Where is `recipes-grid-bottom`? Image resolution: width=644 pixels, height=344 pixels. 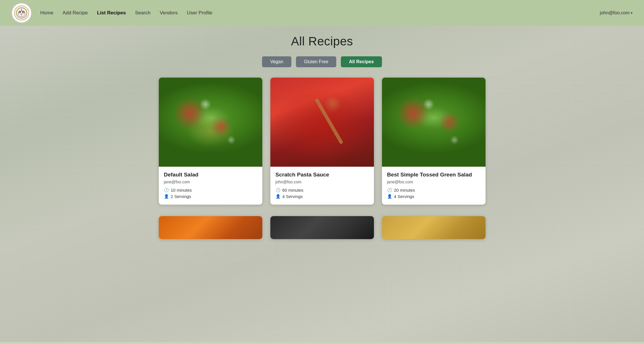
recipes-grid-bottom is located at coordinates (322, 228).